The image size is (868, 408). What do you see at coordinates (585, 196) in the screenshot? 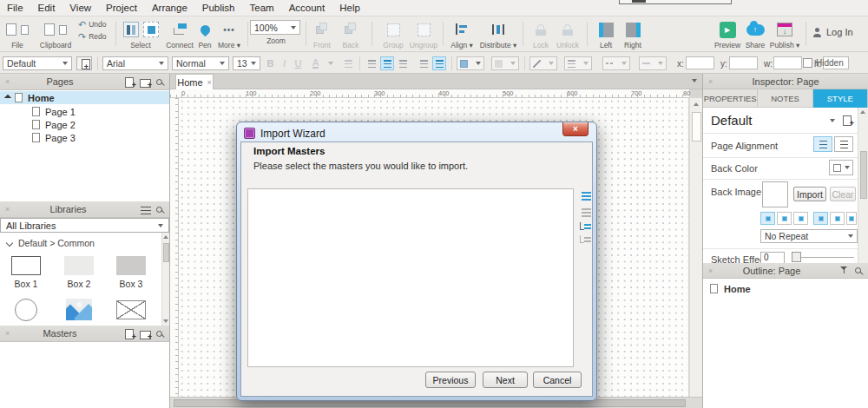
I see `check-all-icon` at bounding box center [585, 196].